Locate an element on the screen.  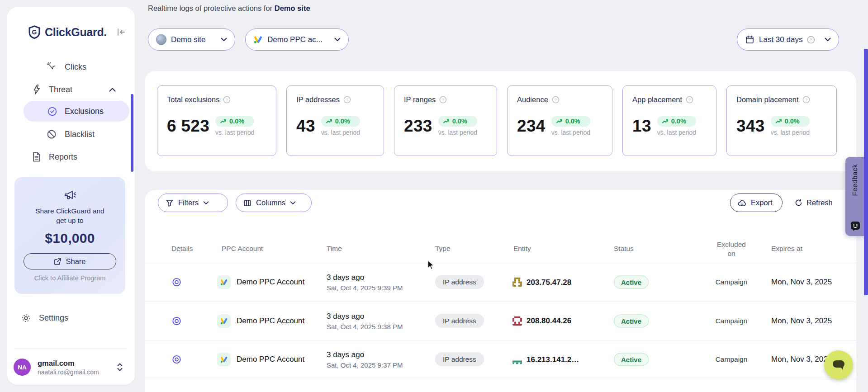
stat-label: Audience is located at coordinates (533, 99).